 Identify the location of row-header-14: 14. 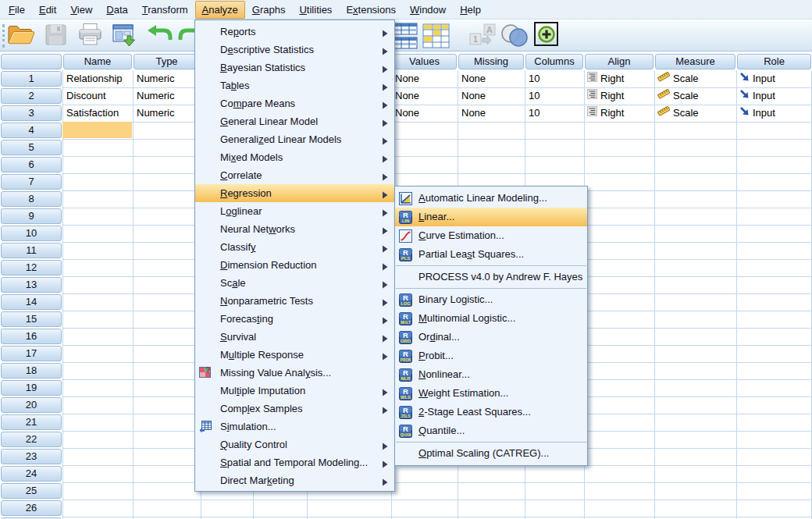
(31, 302).